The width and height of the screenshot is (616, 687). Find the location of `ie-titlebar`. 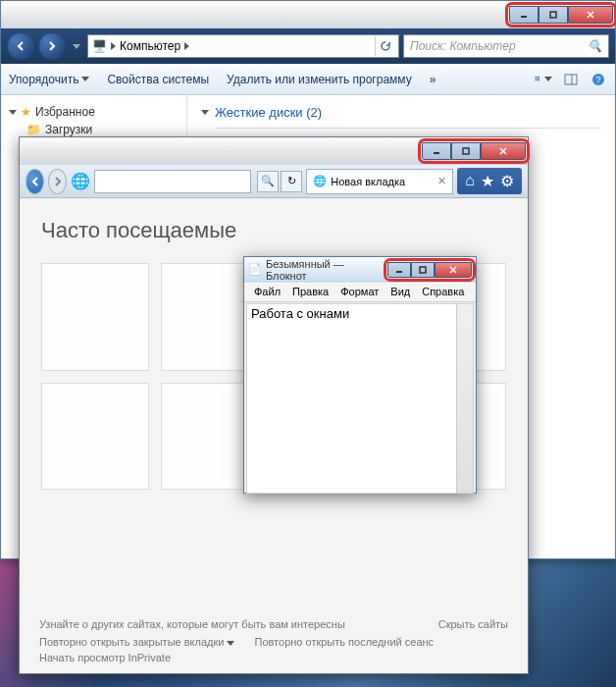

ie-titlebar is located at coordinates (274, 151).